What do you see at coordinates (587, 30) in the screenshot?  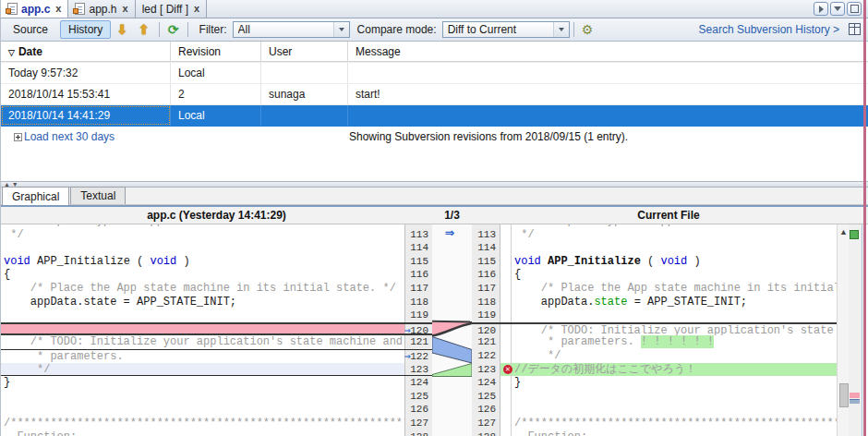 I see `settings-icon: ⚙` at bounding box center [587, 30].